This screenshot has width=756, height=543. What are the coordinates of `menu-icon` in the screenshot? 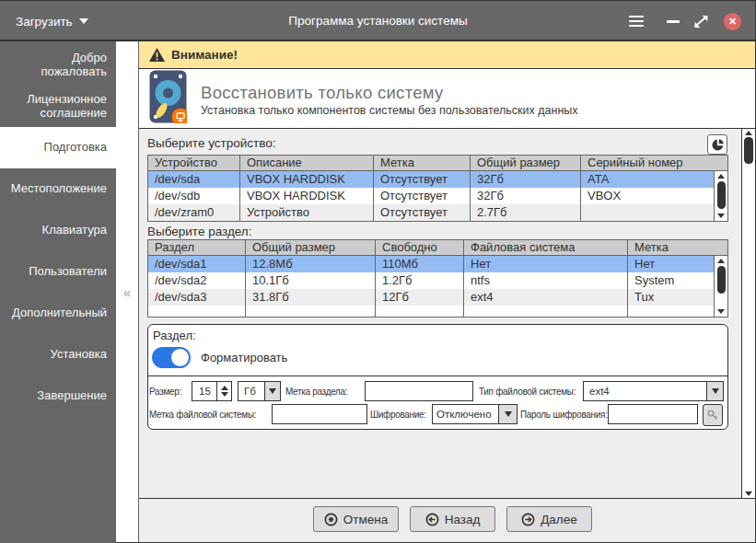 It's located at (636, 21).